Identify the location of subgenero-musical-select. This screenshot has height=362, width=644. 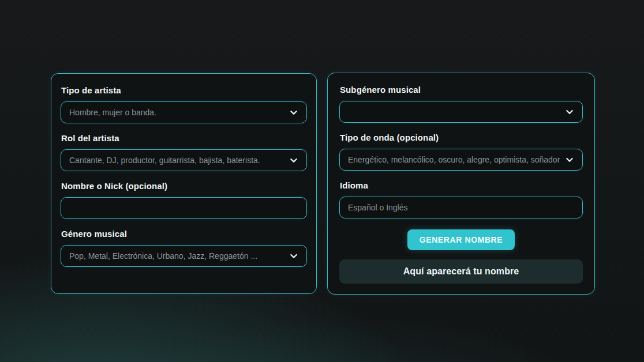
(461, 112).